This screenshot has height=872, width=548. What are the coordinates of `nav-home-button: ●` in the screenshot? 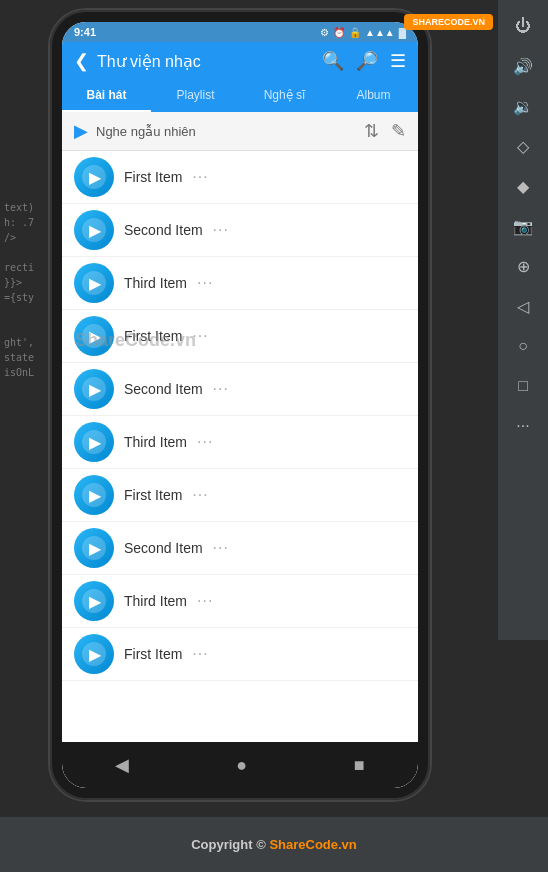 It's located at (242, 766).